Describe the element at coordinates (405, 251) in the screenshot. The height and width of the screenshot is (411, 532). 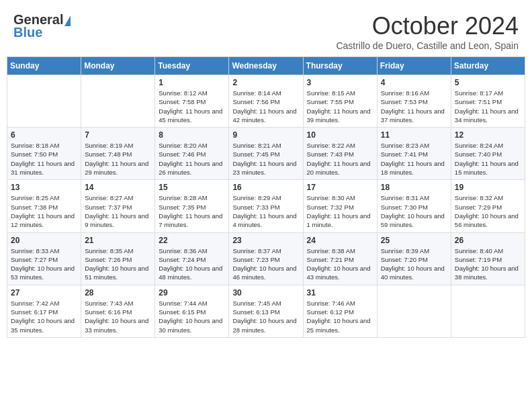
I see `cell-line: Sunrise: 8:39 AM` at that location.